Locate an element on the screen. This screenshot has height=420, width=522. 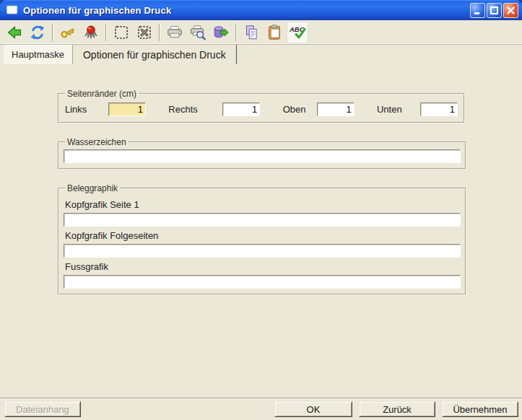
clear-selection-button is located at coordinates (144, 32).